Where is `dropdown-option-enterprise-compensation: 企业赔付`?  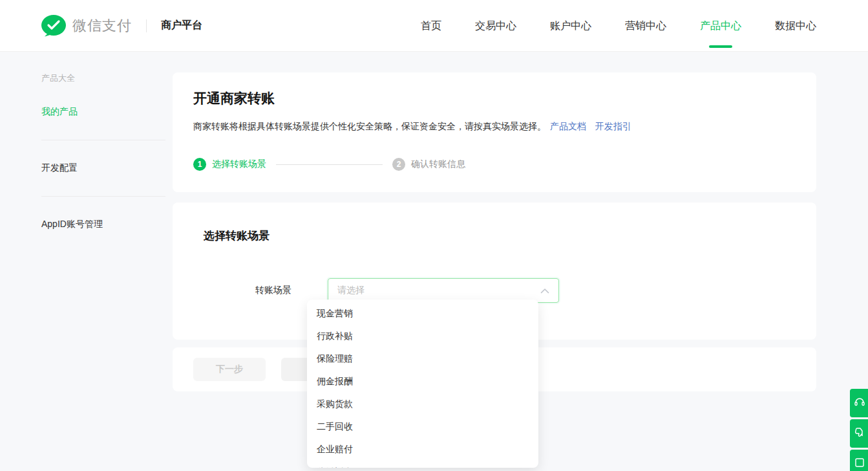
dropdown-option-enterprise-compensation: 企业赔付 is located at coordinates (423, 449).